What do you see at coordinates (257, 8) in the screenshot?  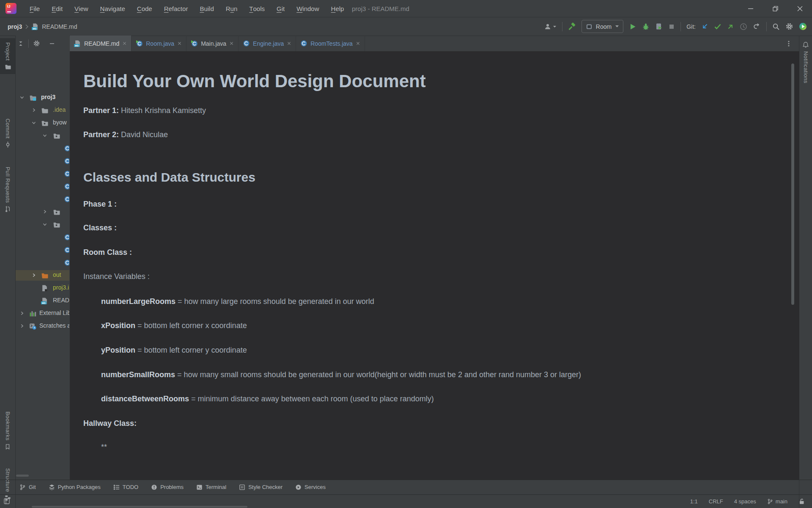 I see `menu-tools: Tools` at bounding box center [257, 8].